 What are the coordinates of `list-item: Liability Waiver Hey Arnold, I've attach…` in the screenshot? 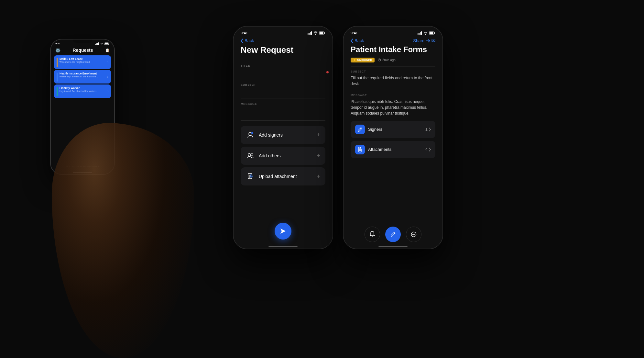 It's located at (82, 91).